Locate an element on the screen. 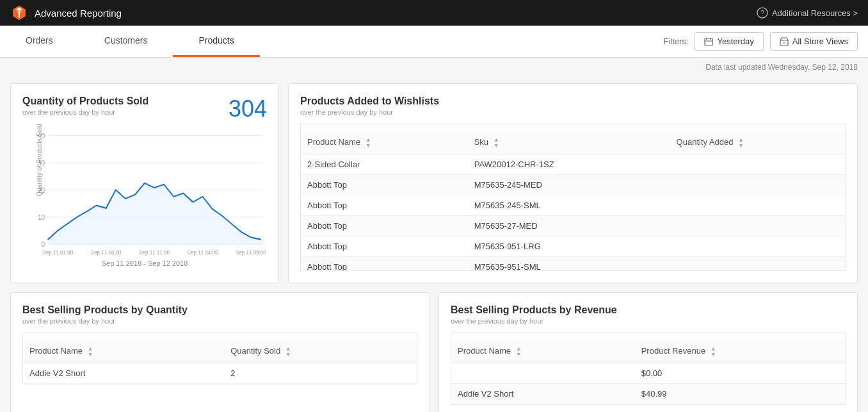 The width and height of the screenshot is (868, 412). tab-spacer is located at coordinates (462, 41).